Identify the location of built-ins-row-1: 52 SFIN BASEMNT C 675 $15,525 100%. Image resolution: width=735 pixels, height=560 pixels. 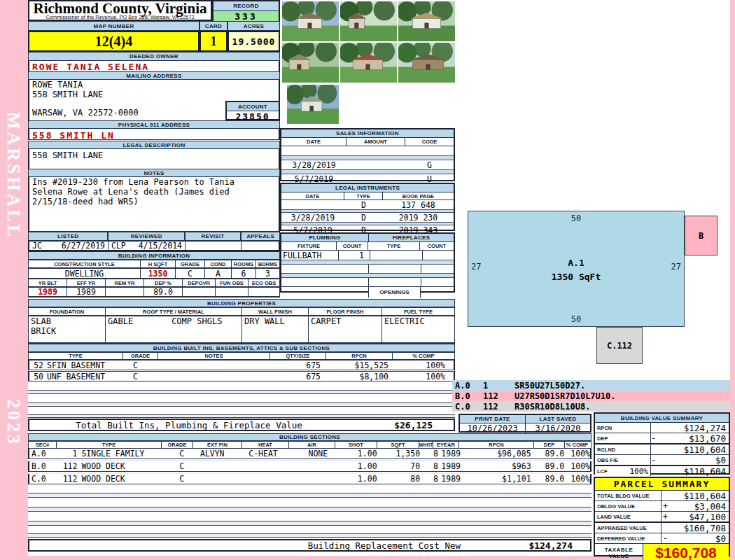
(241, 365).